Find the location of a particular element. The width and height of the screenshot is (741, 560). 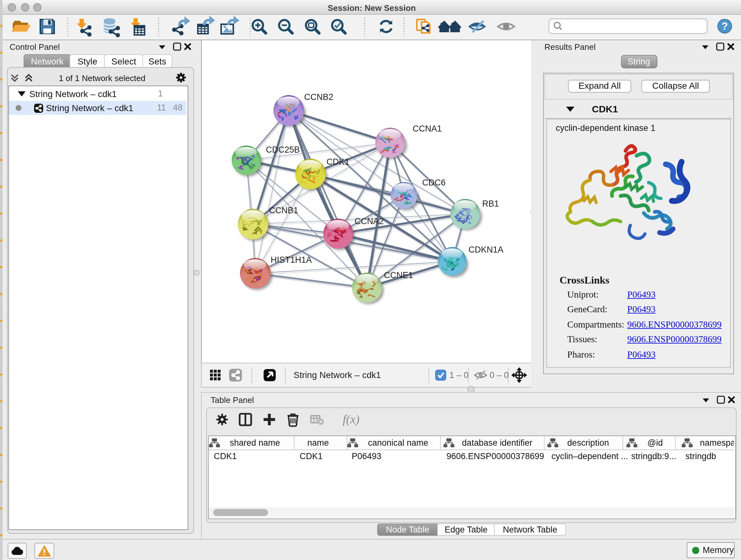

svg-text: 0 – 0 is located at coordinates (499, 375).